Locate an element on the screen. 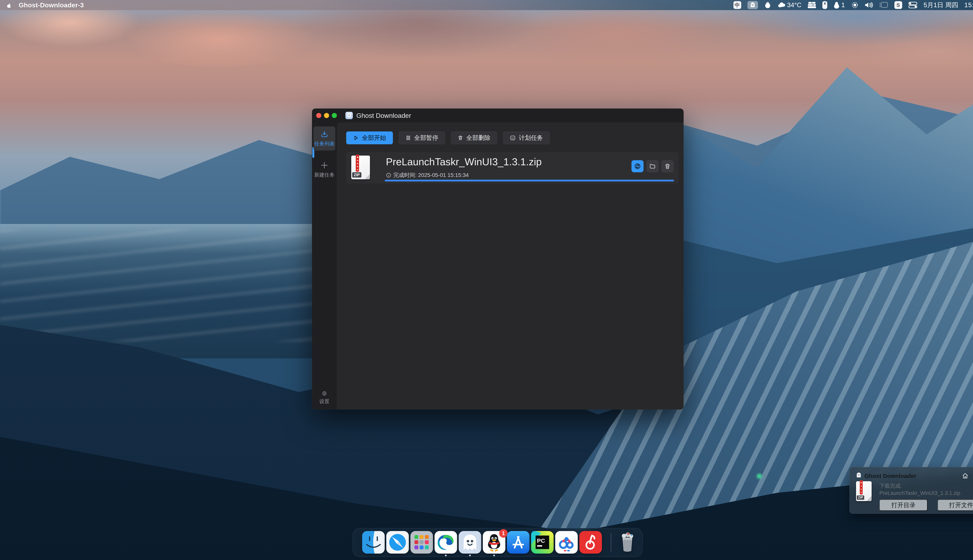 This screenshot has height=560, width=973. sidebar-item-task-list: 任务列表 is located at coordinates (324, 138).